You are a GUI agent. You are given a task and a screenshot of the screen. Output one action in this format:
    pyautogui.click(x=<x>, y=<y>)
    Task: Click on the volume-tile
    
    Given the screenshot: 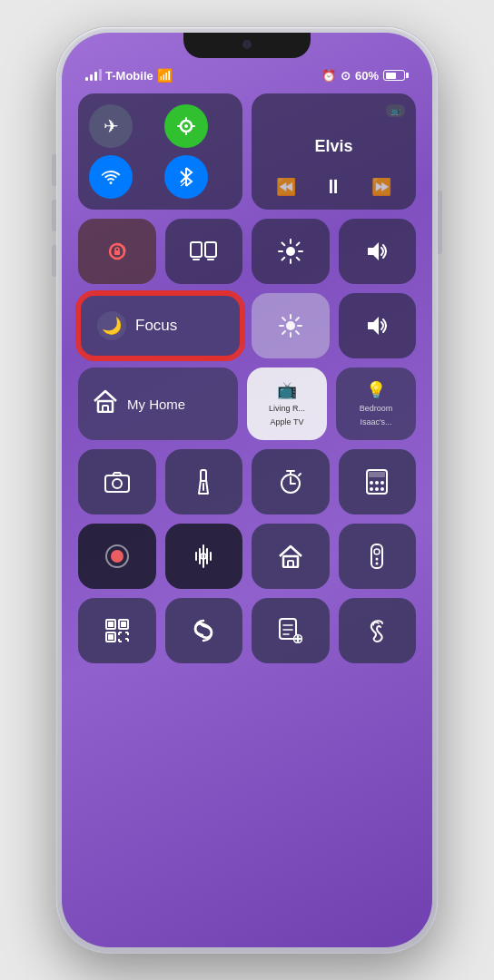 What is the action you would take?
    pyautogui.click(x=378, y=326)
    